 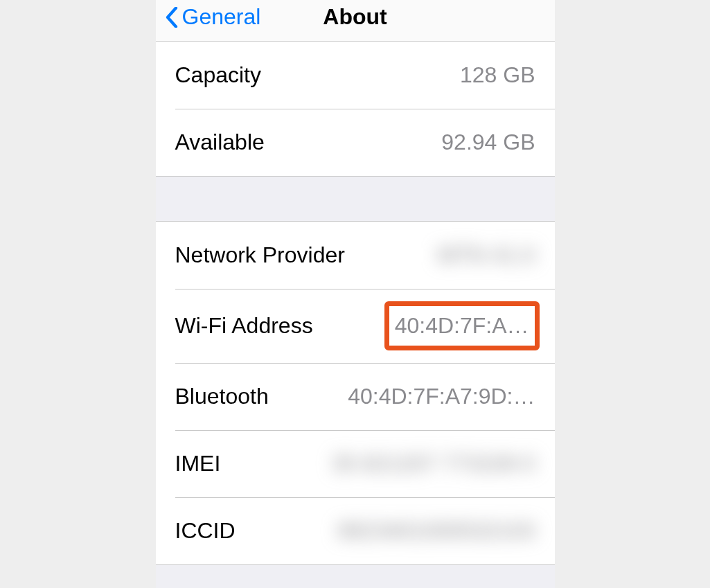 What do you see at coordinates (172, 17) in the screenshot?
I see `chevron-left-icon` at bounding box center [172, 17].